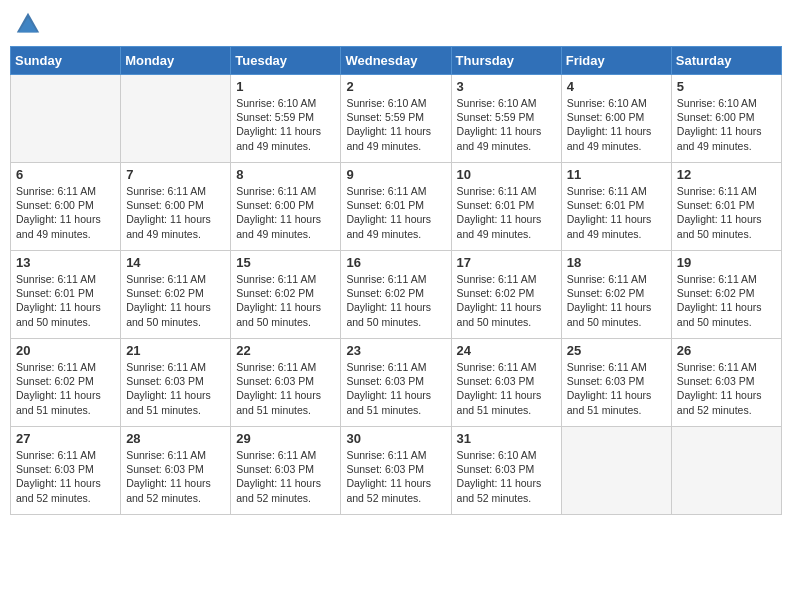  Describe the element at coordinates (616, 350) in the screenshot. I see `day-number: 25` at that location.